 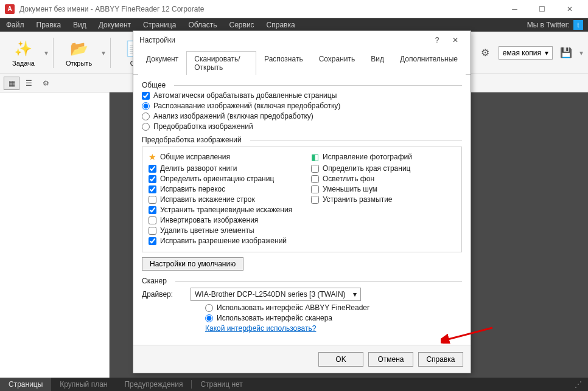 I want to click on view-details: ☰, so click(x=29, y=83).